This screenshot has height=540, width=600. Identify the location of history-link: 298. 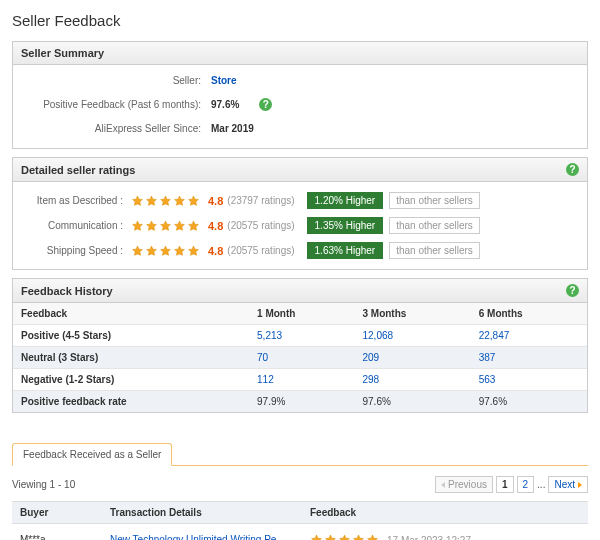
(370, 380).